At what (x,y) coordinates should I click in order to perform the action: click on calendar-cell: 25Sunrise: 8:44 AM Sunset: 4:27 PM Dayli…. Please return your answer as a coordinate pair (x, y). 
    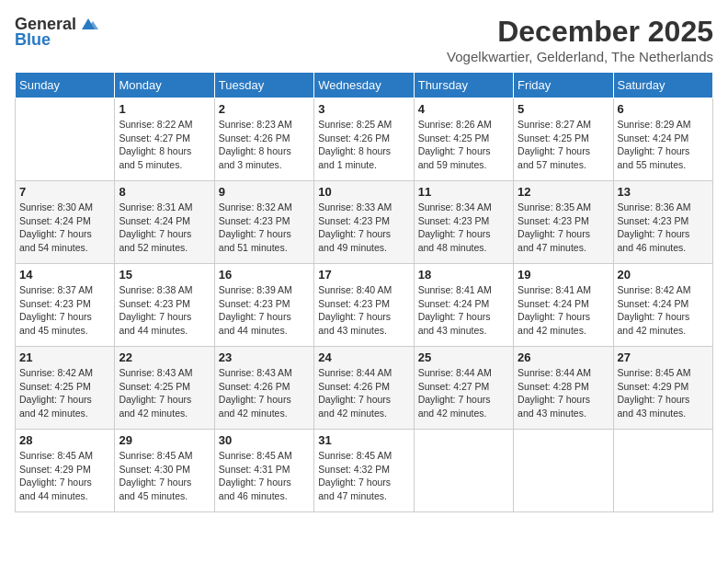
    Looking at the image, I should click on (463, 388).